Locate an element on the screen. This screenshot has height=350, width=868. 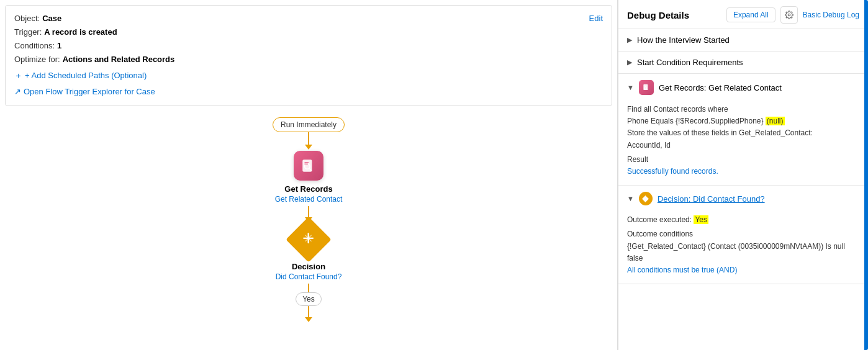
null-highlight: (null) is located at coordinates (775, 121).